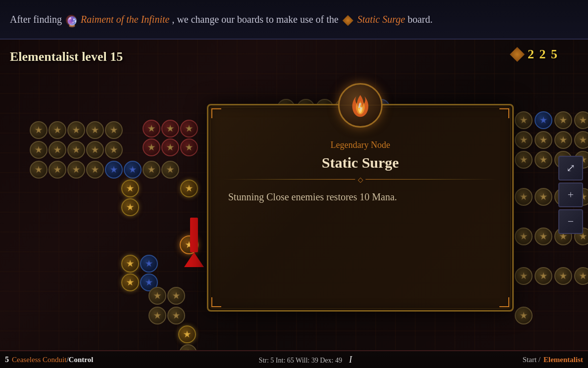  I want to click on node-l1, so click(39, 130).